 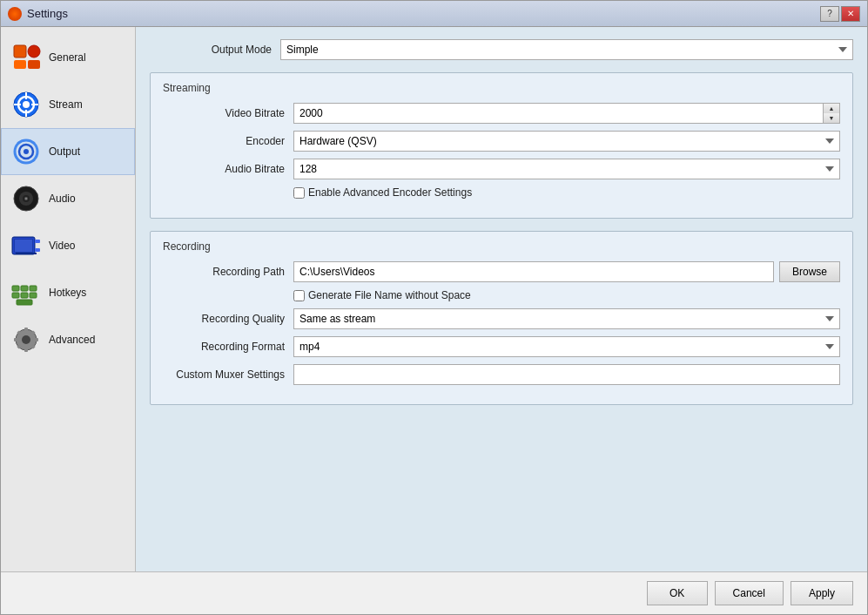 What do you see at coordinates (567, 319) in the screenshot?
I see `recording-quality-select: Same as stream High Quality, Medium File…` at bounding box center [567, 319].